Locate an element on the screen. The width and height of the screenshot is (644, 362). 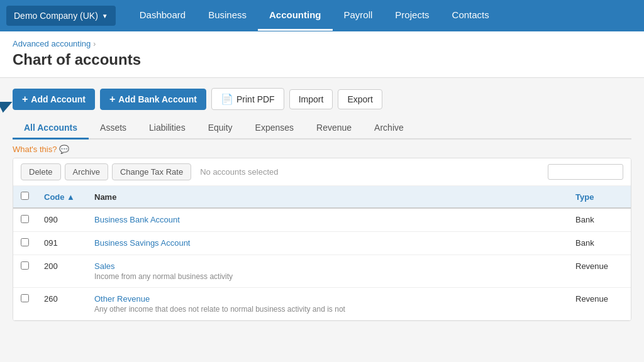
tab-assets: Assets is located at coordinates (113, 128).